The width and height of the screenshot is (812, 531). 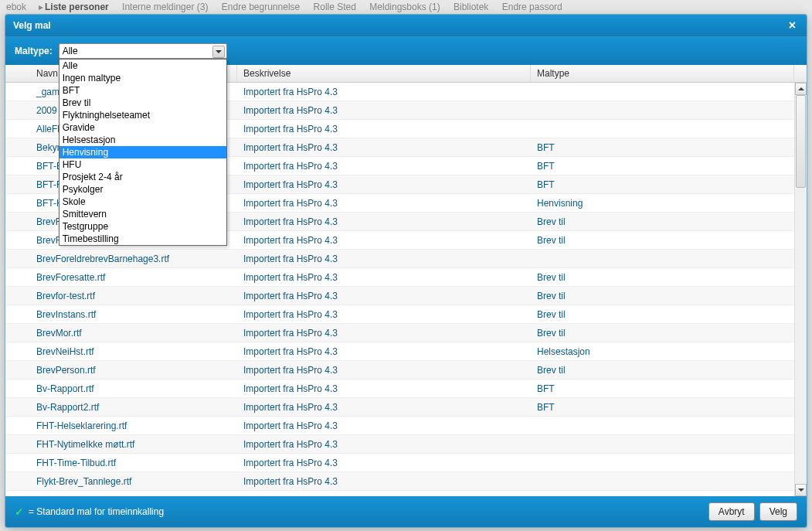 What do you see at coordinates (400, 482) in the screenshot?
I see `table-row: Flykt-Brev_Tannlege.rtfImportert fra HsP…` at bounding box center [400, 482].